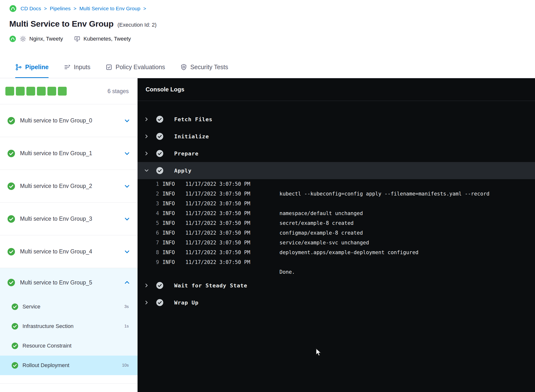 Image resolution: width=535 pixels, height=392 pixels. What do you see at coordinates (336, 252) in the screenshot?
I see `log-line: 8 INFO 11/17/2022 3:07:50 PM deployment.…` at bounding box center [336, 252].